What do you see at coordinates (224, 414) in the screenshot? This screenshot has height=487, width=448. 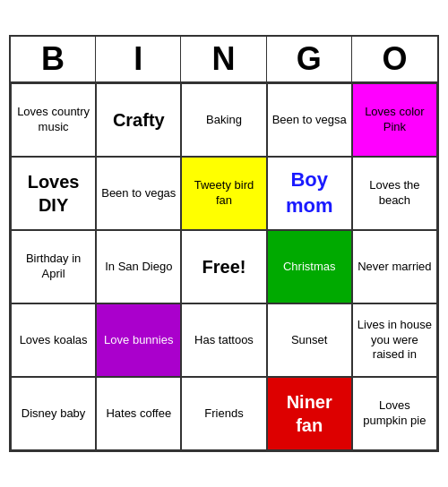 I see `bingo-cell-22: Friends` at bounding box center [224, 414].